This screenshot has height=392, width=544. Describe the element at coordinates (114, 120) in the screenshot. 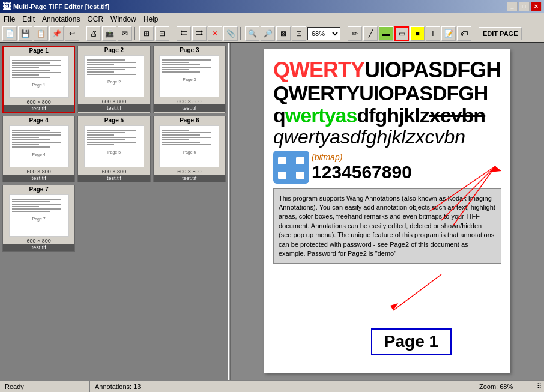

I see `thumb-header-5: Page 5` at that location.